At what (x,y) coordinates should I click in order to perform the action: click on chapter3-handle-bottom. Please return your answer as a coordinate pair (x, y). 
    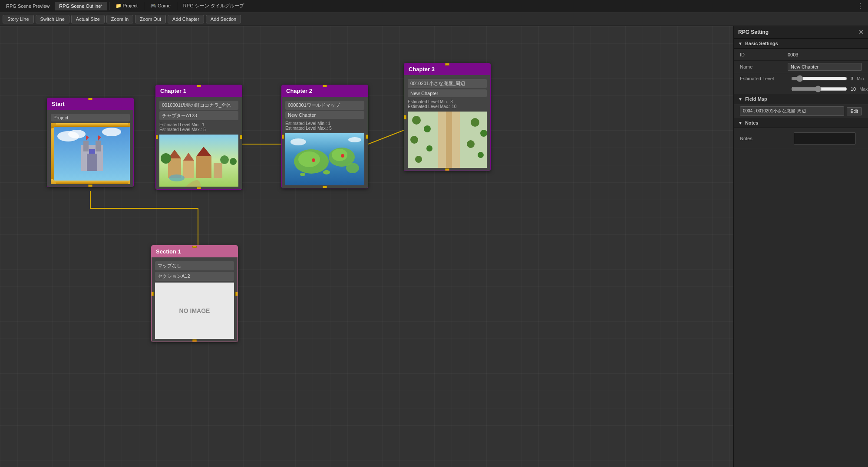
    Looking at the image, I should click on (447, 170).